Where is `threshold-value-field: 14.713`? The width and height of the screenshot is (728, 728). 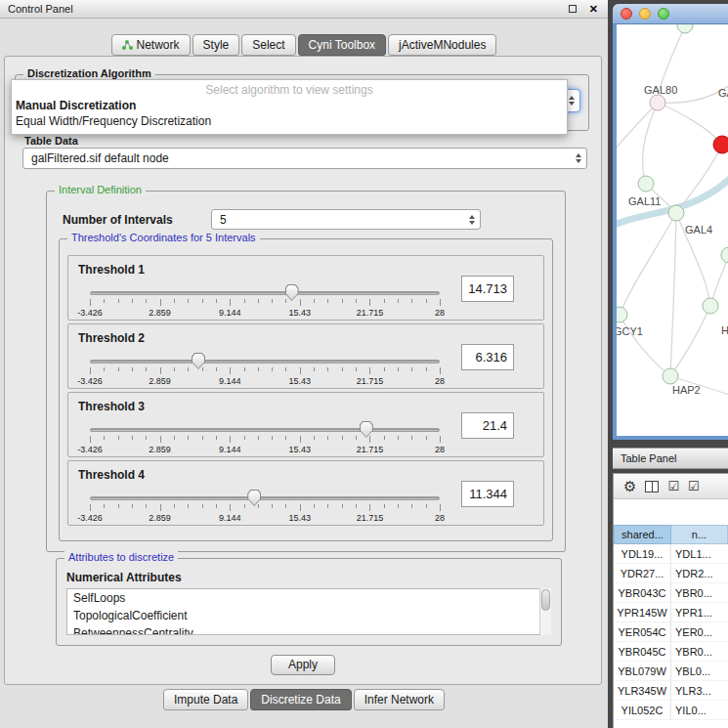 threshold-value-field: 14.713 is located at coordinates (488, 289).